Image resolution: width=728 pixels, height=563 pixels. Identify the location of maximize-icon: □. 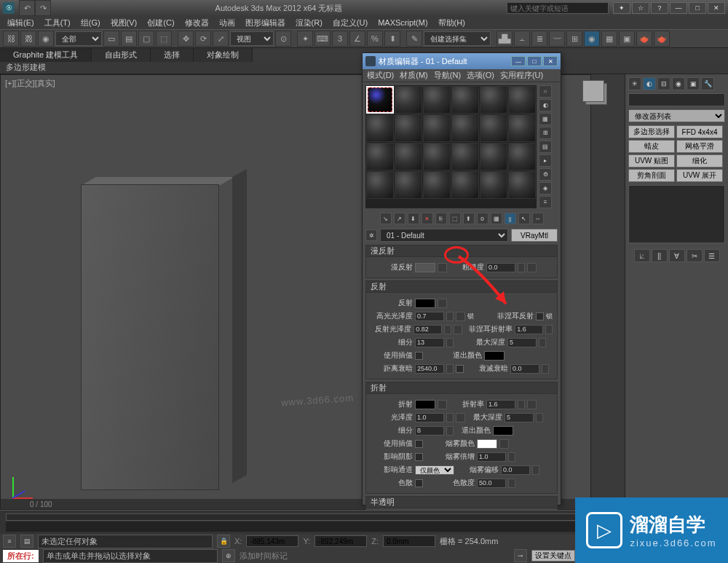
(534, 61).